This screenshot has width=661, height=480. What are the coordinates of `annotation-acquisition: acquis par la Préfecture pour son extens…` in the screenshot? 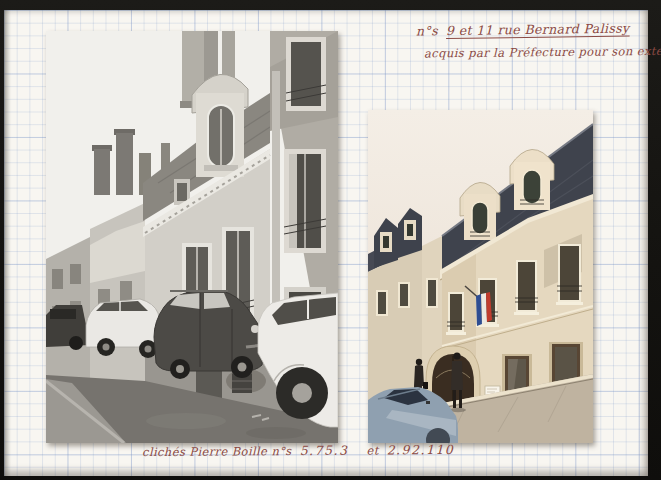 It's located at (542, 52).